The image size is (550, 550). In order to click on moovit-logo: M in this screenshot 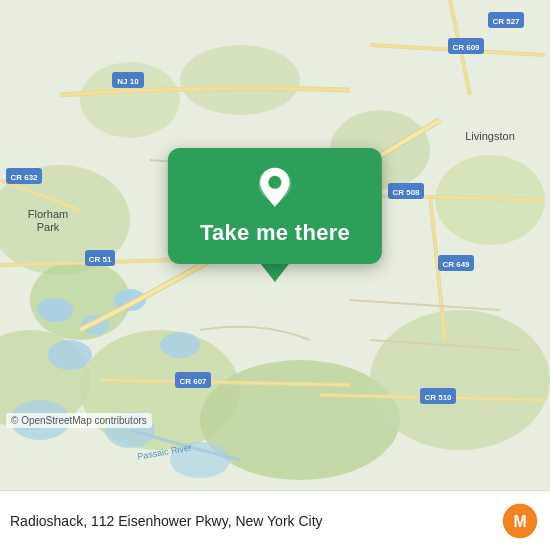, I will do `click(520, 521)`.